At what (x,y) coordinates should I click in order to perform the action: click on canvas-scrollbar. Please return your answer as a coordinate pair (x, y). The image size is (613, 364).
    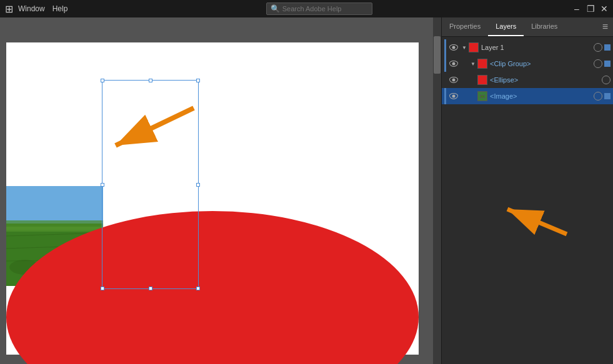
    Looking at the image, I should click on (437, 191).